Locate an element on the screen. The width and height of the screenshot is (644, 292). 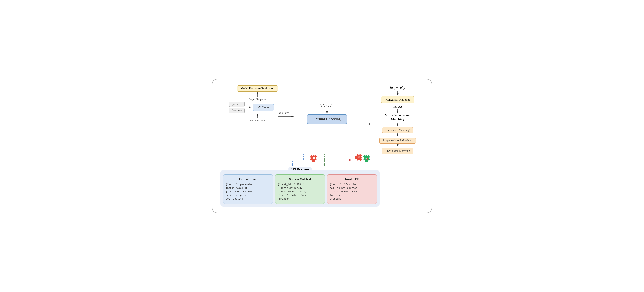
right-spacer is located at coordinates (404, 188).